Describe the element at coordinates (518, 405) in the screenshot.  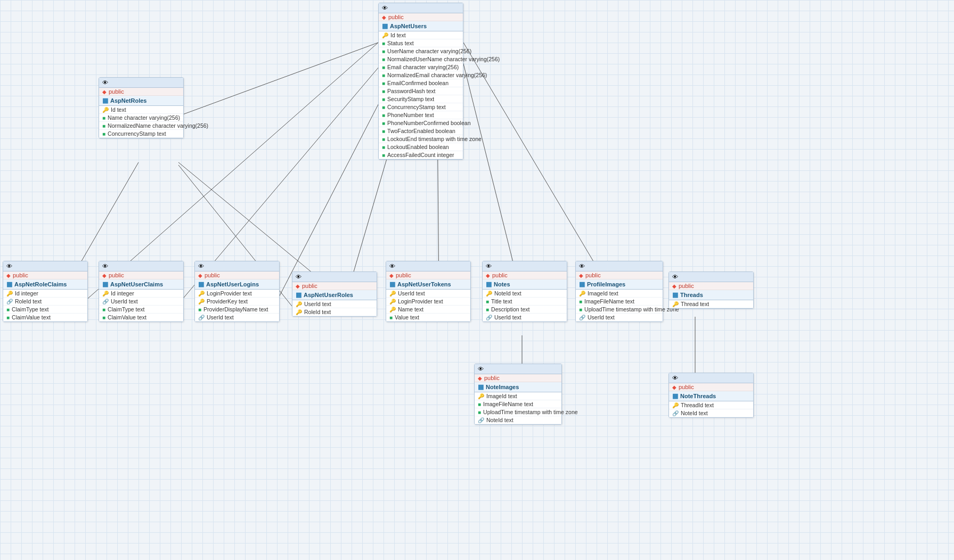
I see `field-row: ■ImageFileName text` at that location.